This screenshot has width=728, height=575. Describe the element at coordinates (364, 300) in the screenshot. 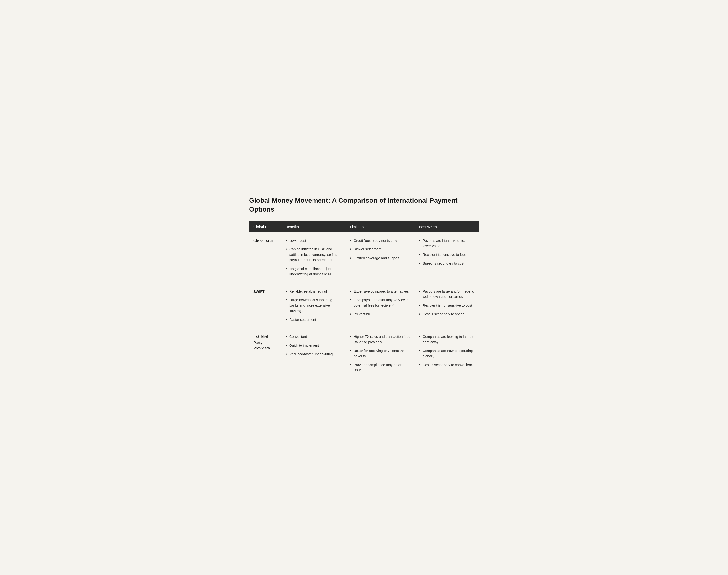

I see `comparison-table: Global Rail Benefits Limitations Best Wh…` at that location.